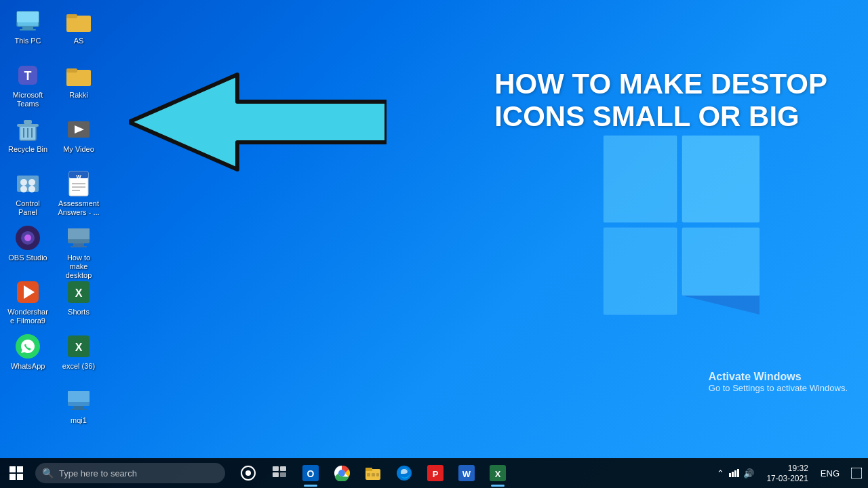 The width and height of the screenshot is (868, 488). I want to click on mqi1-label: mqi1, so click(79, 420).